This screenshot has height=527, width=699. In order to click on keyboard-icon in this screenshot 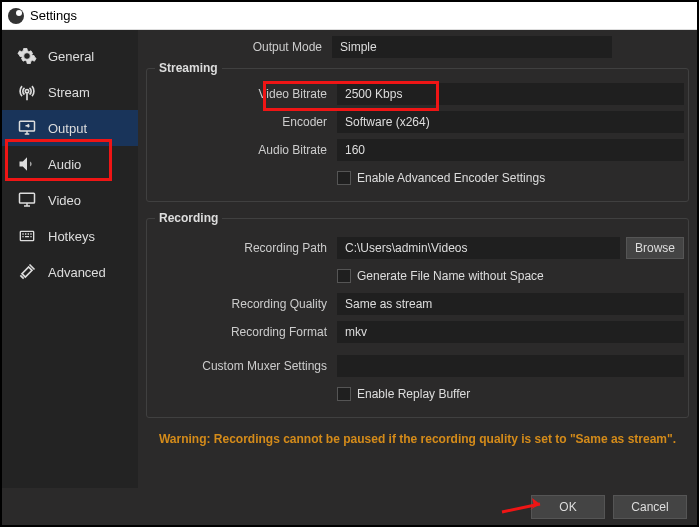, I will do `click(27, 236)`.